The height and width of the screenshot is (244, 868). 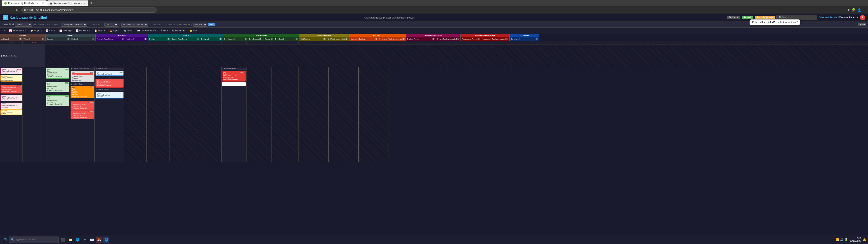 I want to click on tab-close-2: ✕, so click(x=85, y=3).